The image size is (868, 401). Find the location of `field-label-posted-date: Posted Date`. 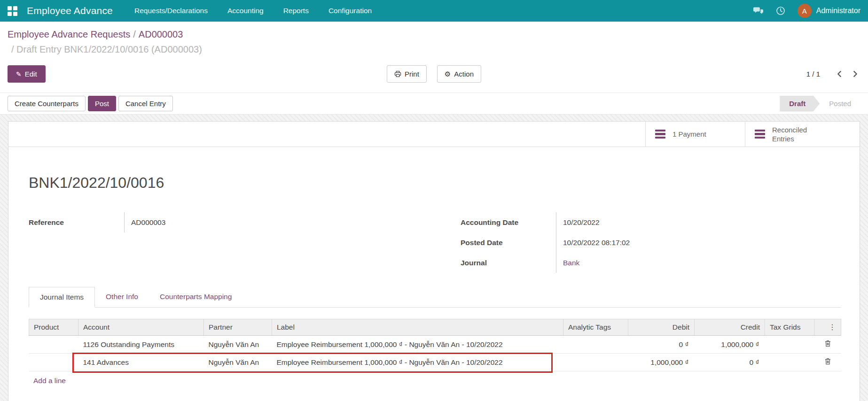

field-label-posted-date: Posted Date is located at coordinates (508, 243).